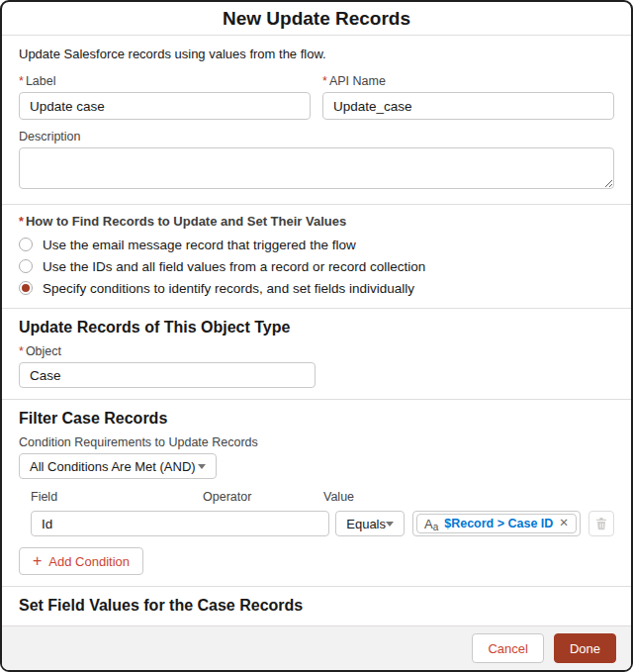 This screenshot has height=672, width=633. I want to click on dialog-header: New Update Records, so click(316, 19).